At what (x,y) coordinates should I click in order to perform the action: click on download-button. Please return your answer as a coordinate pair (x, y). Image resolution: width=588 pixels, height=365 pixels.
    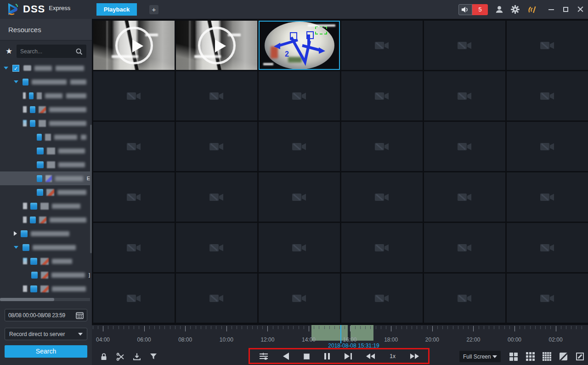
    Looking at the image, I should click on (137, 357).